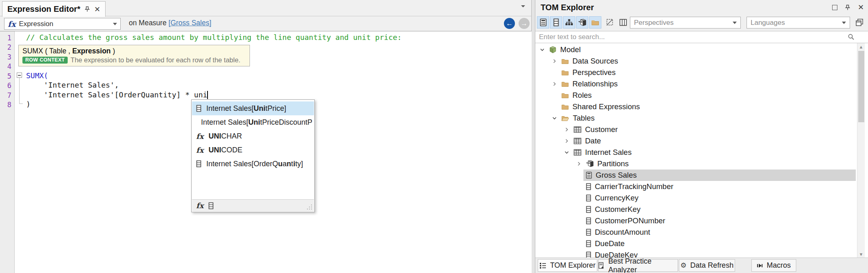 This screenshot has width=868, height=273. Describe the element at coordinates (610, 22) in the screenshot. I see `show-hidden-toggle` at that location.